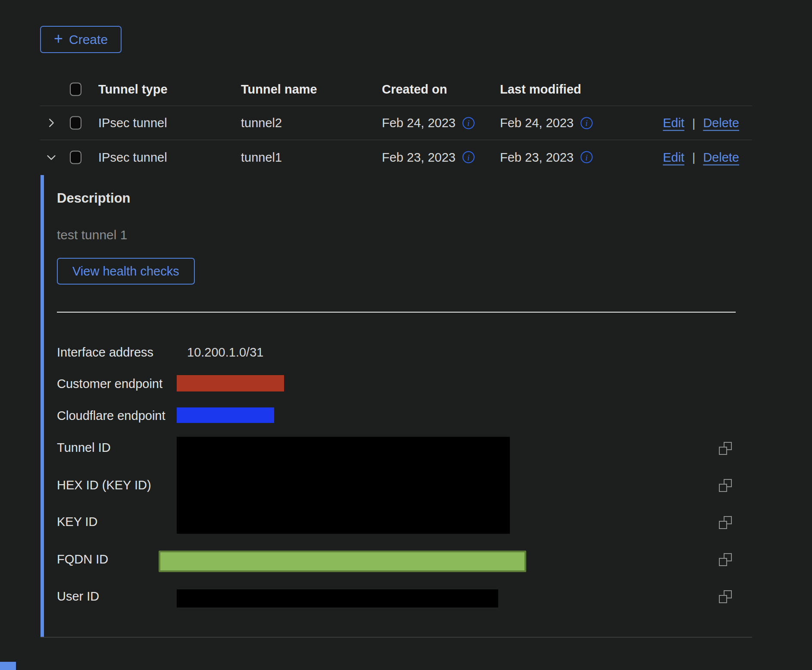  Describe the element at coordinates (397, 312) in the screenshot. I see `panel-divider` at that location.